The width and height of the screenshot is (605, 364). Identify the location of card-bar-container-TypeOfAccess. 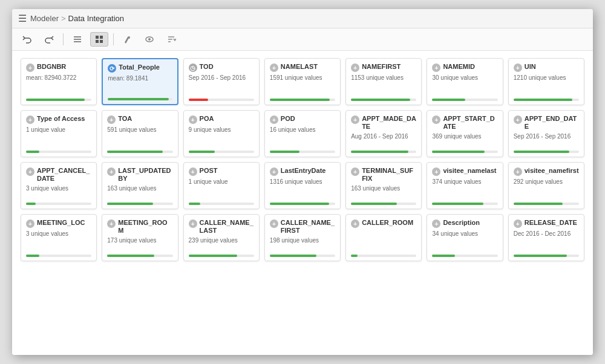
(59, 152).